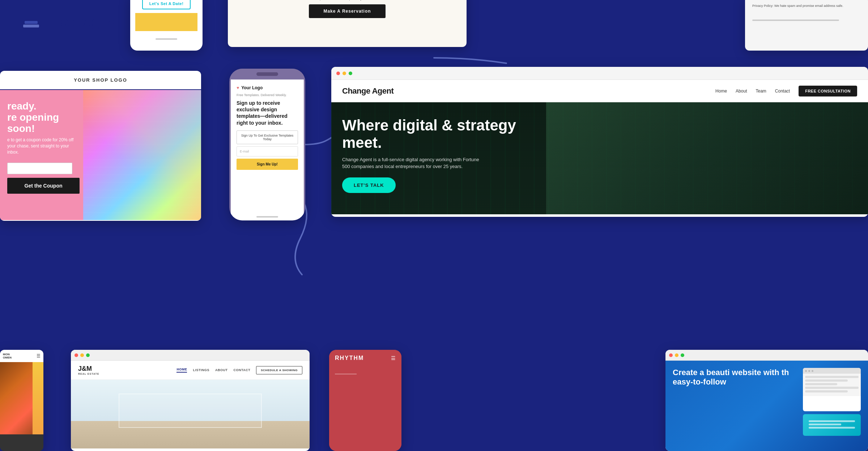 This screenshot has width=868, height=451. Describe the element at coordinates (369, 185) in the screenshot. I see `lets-talk-button: LET'S TALK` at that location.